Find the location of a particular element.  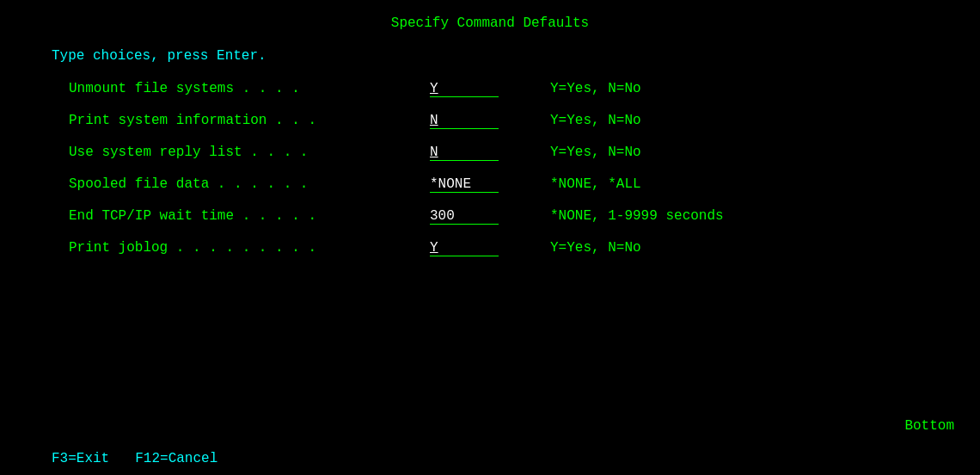

field-hint-1: Y=Yes, N=No is located at coordinates (596, 120).